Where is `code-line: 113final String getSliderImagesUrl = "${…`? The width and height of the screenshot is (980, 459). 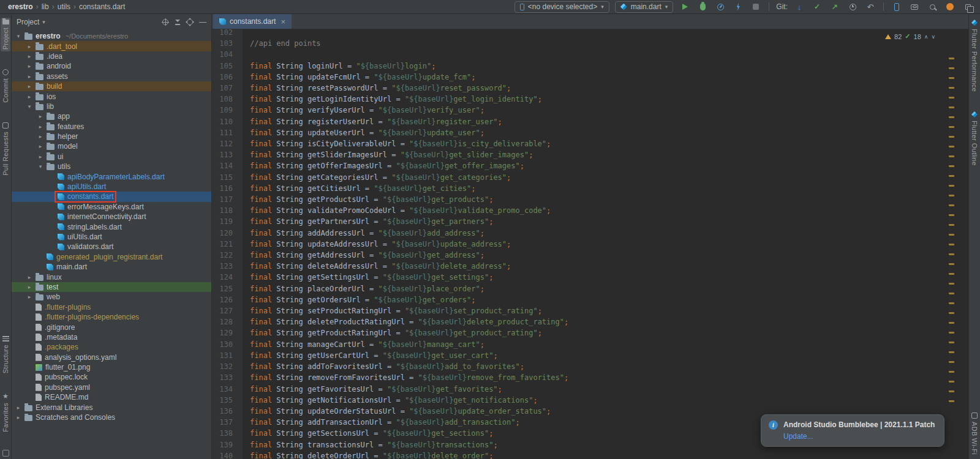
code-line: 113final String getSliderImagesUrl = "${… is located at coordinates (576, 155).